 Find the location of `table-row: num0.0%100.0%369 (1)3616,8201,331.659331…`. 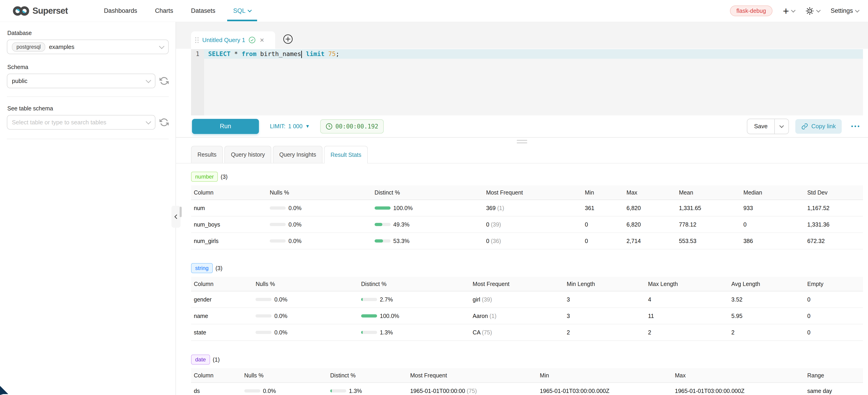

table-row: num0.0%100.0%369 (1)3616,8201,331.659331… is located at coordinates (527, 208).